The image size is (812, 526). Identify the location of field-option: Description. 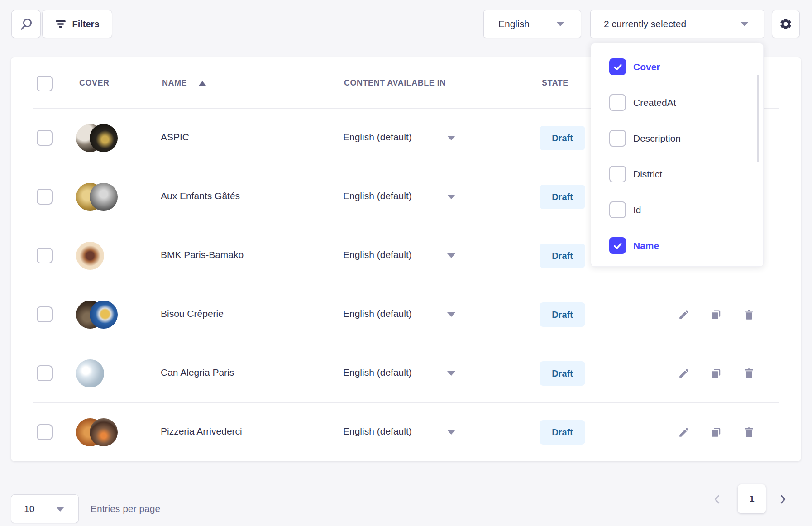
(677, 139).